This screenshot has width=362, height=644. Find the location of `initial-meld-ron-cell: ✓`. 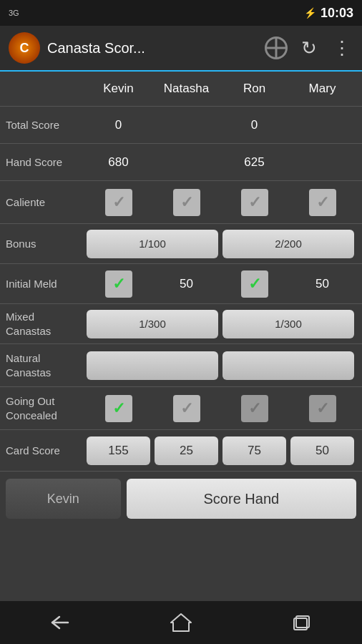

initial-meld-ron-cell: ✓ is located at coordinates (255, 284).